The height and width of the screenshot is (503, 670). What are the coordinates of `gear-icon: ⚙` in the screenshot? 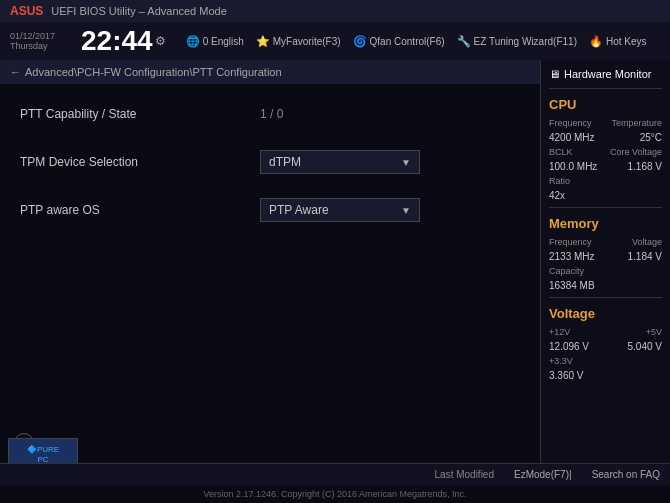 It's located at (160, 41).